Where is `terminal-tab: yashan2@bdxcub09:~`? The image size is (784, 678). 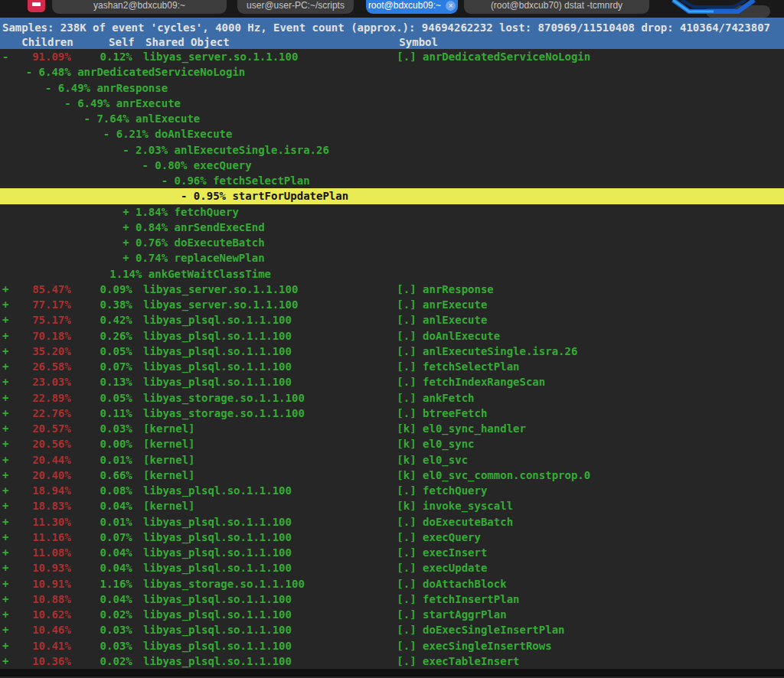
terminal-tab: yashan2@bdxcub09:~ is located at coordinates (139, 7).